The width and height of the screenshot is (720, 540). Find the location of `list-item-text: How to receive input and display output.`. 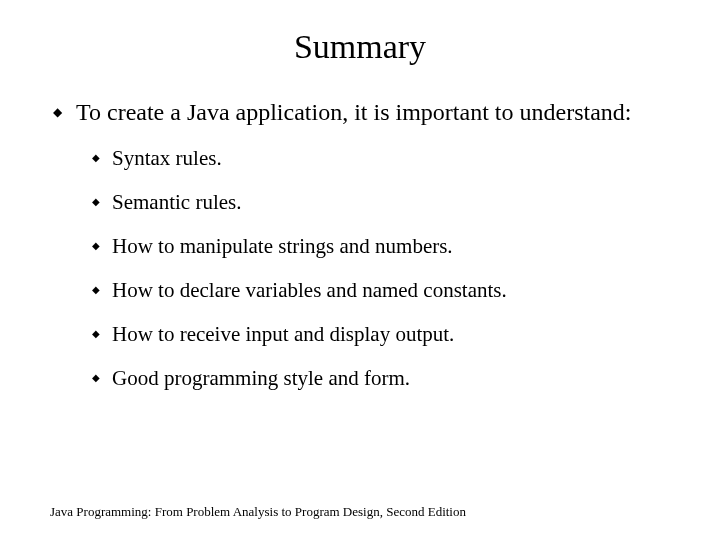

list-item-text: How to receive input and display output. is located at coordinates (283, 334).